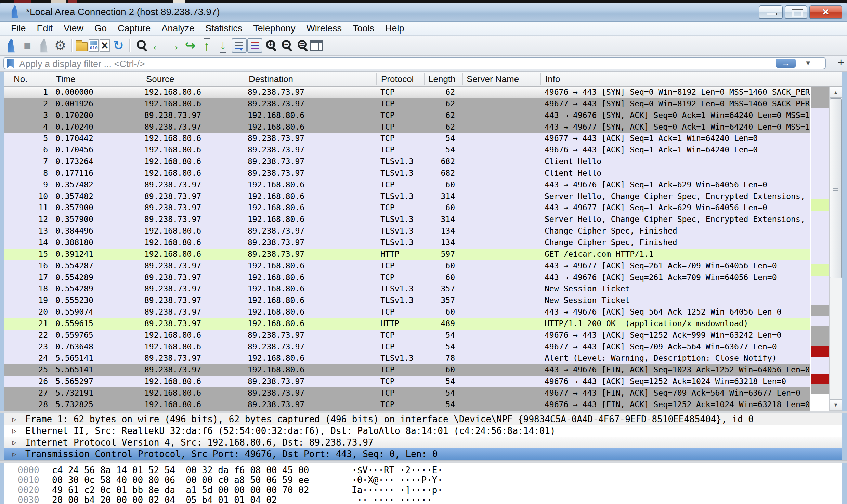 The height and width of the screenshot is (504, 847). What do you see at coordinates (21, 79) in the screenshot?
I see `column-header-no: No.` at bounding box center [21, 79].